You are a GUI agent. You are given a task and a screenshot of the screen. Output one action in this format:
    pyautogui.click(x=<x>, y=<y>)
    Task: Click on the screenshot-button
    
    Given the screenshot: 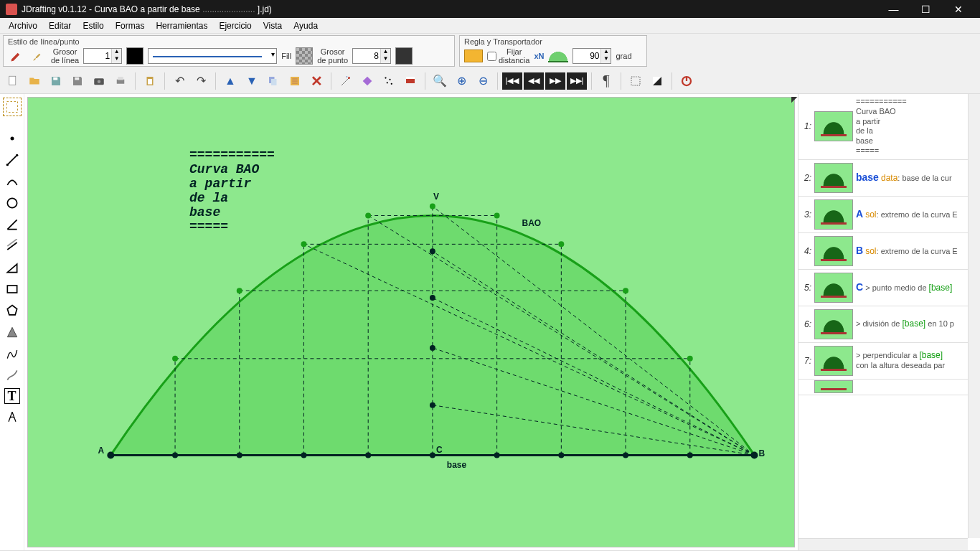 What is the action you would take?
    pyautogui.click(x=99, y=81)
    